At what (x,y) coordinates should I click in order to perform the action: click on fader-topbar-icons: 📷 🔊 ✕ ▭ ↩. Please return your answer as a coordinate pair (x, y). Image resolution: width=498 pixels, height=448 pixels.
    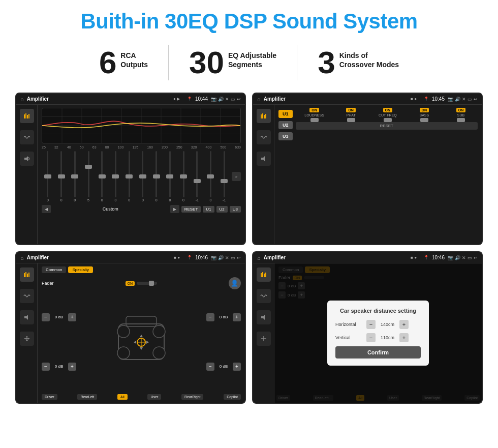
    Looking at the image, I should click on (226, 258).